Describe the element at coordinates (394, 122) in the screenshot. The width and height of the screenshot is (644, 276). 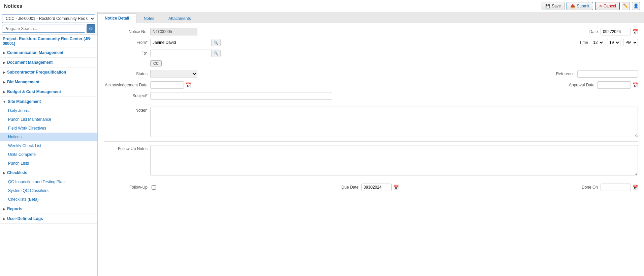
I see `notes-wrap: ⇘` at that location.